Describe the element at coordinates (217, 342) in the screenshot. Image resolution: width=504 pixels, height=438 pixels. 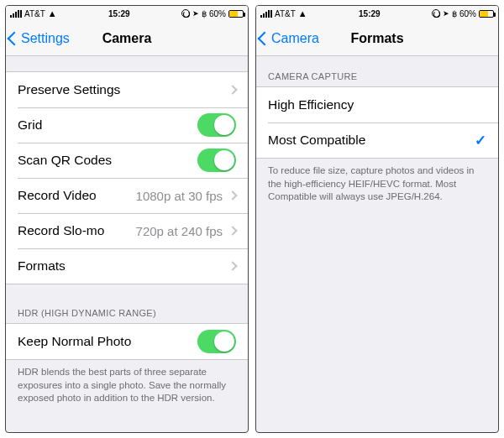
I see `toggle-keep-normal` at that location.